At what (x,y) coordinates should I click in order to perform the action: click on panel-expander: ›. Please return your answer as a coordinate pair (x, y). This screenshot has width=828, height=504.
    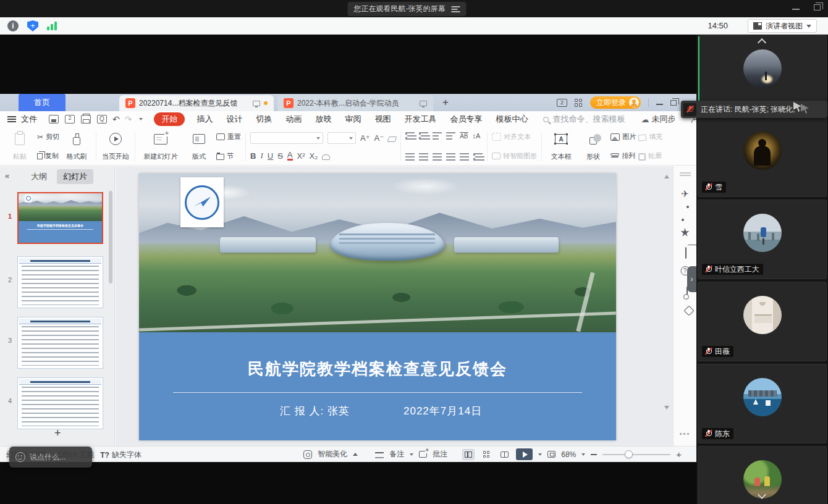
    Looking at the image, I should click on (692, 279).